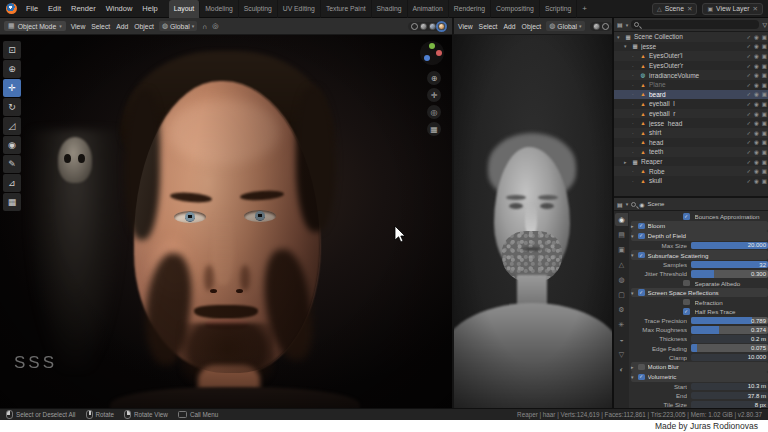 Image resolution: width=768 pixels, height=432 pixels. What do you see at coordinates (691, 95) in the screenshot?
I see `outliner-row: · ▲ beard ✓ ◉ ▣` at bounding box center [691, 95].